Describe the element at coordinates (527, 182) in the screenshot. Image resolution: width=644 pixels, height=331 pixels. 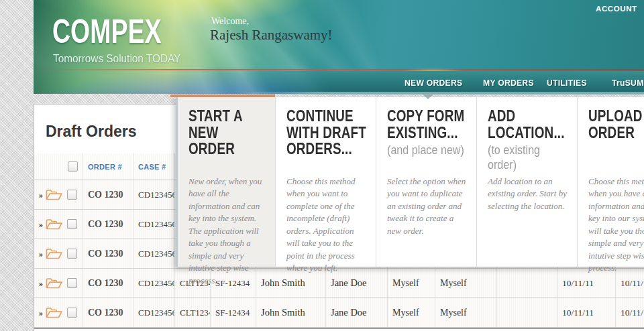
I see `menu-panel-add-location: ADD LOCATION... (to existing order) Add …` at that location.